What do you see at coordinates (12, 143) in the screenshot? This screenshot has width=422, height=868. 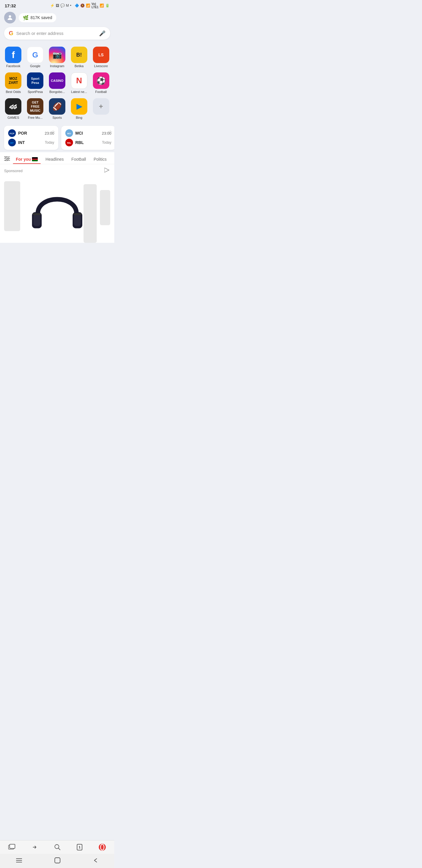 I see `inter-logo: INT` at bounding box center [12, 143].